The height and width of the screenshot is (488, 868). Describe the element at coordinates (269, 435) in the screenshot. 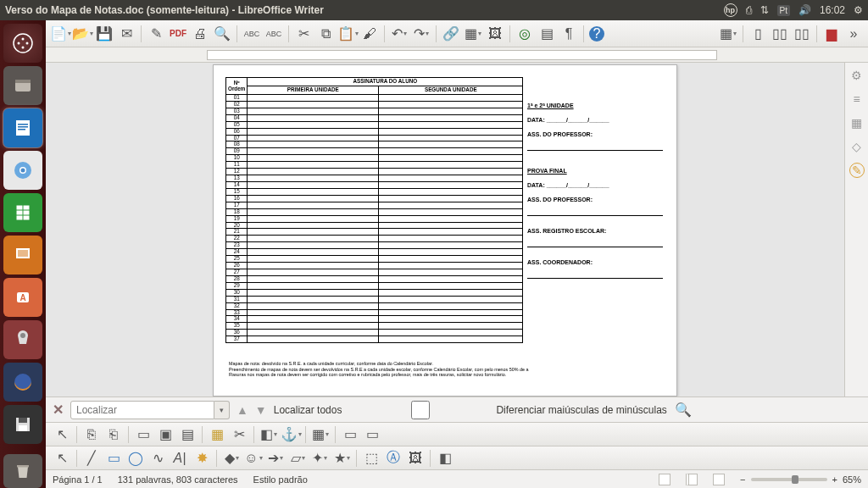

I see `align-left-obj-icon: ◧▾` at that location.